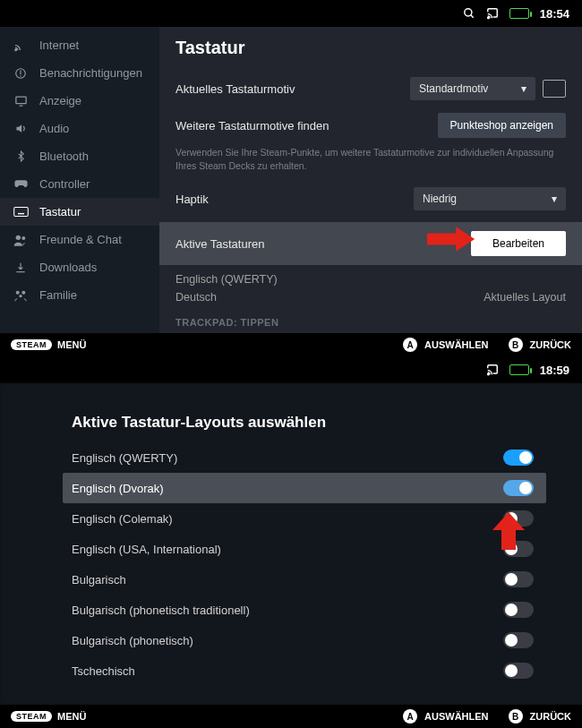 This screenshot has width=582, height=728. What do you see at coordinates (304, 610) in the screenshot?
I see `layout-option-row: Bulgarisch (phonetisch traditionell)` at bounding box center [304, 610].